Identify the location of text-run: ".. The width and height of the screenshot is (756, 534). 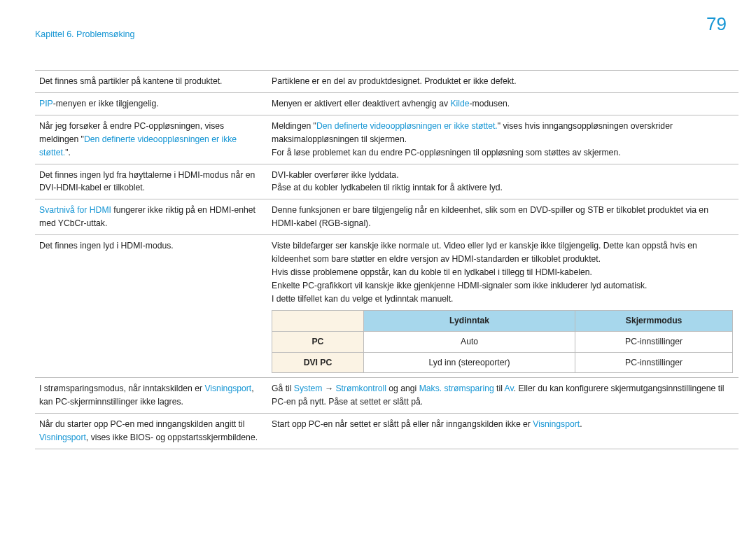
(68, 153).